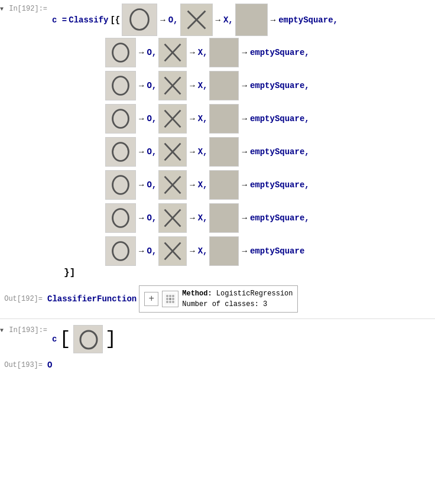 Image resolution: width=435 pixels, height=504 pixels. I want to click on arr-e3: →, so click(244, 119).